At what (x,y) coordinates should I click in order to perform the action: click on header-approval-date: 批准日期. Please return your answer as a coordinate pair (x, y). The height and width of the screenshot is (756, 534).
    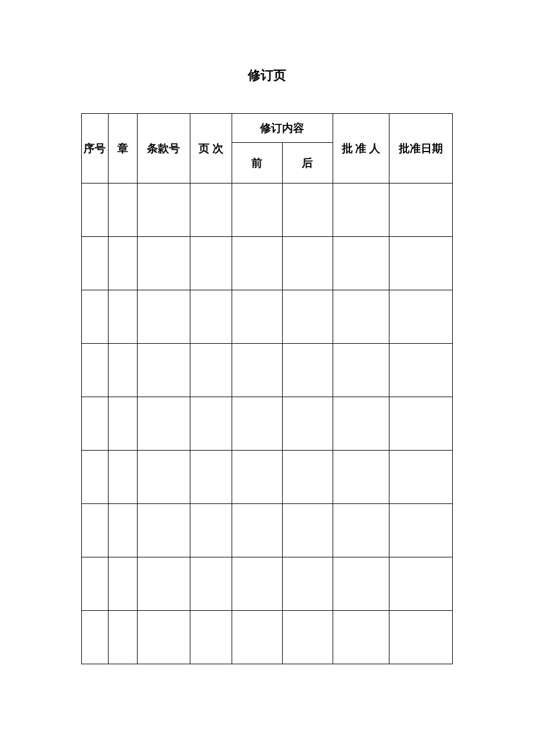
    Looking at the image, I should click on (421, 149).